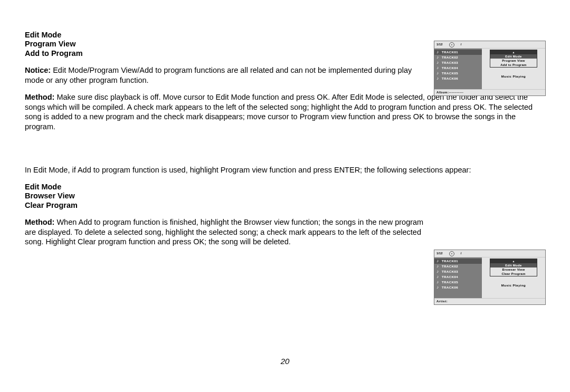 The width and height of the screenshot is (570, 392). What do you see at coordinates (458, 69) in the screenshot?
I see `fig1-track-list: TRACK01 TRACK02 TRACK03 TRACK04 TRACK05 …` at bounding box center [458, 69].